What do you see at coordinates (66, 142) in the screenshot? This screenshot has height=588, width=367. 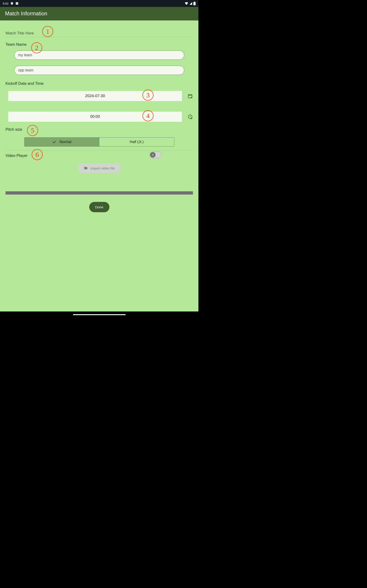 I see `pitch-normal-label: Normal` at bounding box center [66, 142].